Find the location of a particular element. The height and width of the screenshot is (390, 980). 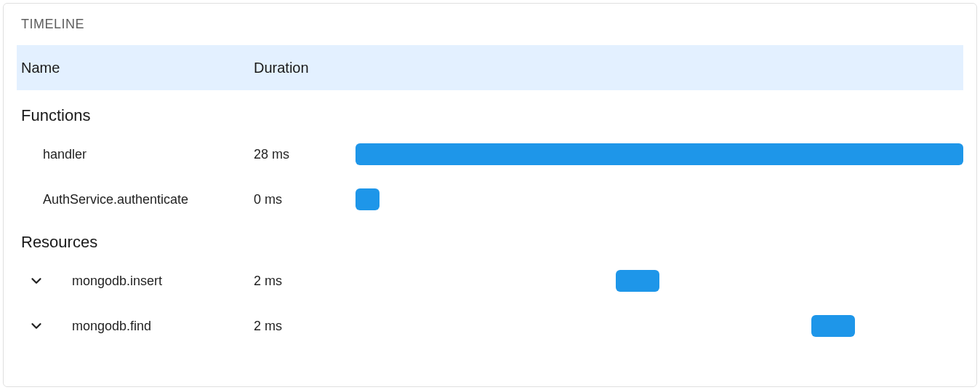

row-duration: 0 ms is located at coordinates (268, 199).